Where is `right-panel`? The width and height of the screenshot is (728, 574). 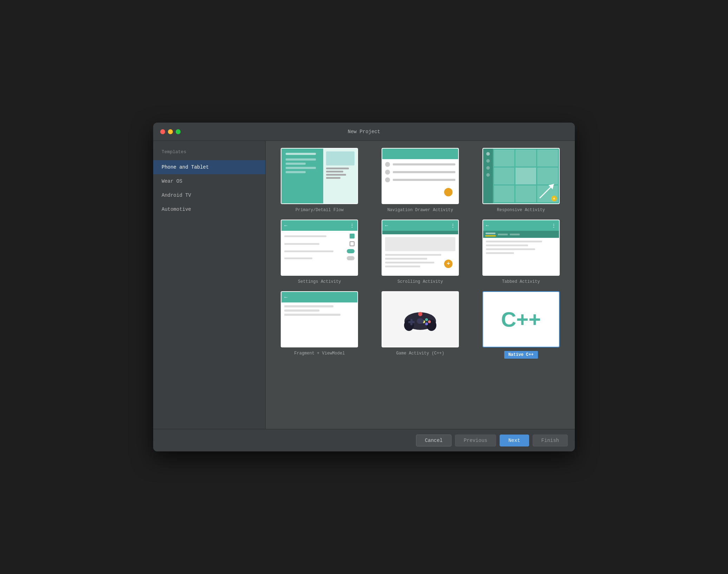
right-panel is located at coordinates (340, 176).